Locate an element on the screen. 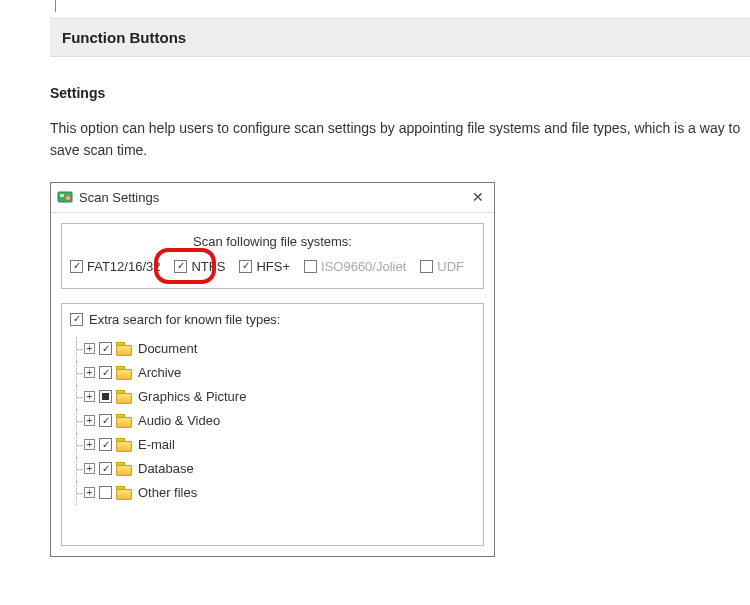  title-bar: Scan Settings ✕ is located at coordinates (272, 198).